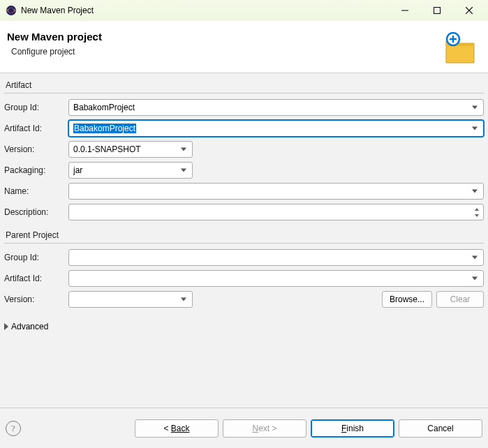 The image size is (488, 448). I want to click on parent-version-combo, so click(131, 299).